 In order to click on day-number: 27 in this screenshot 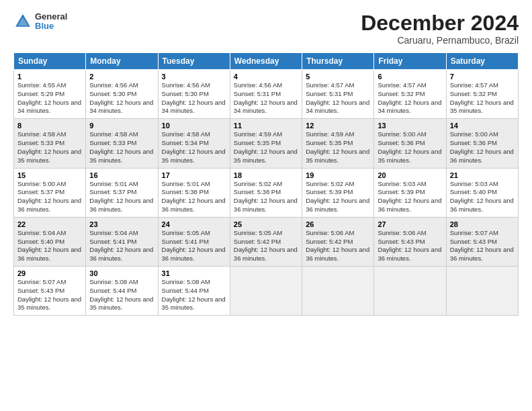, I will do `click(410, 224)`.